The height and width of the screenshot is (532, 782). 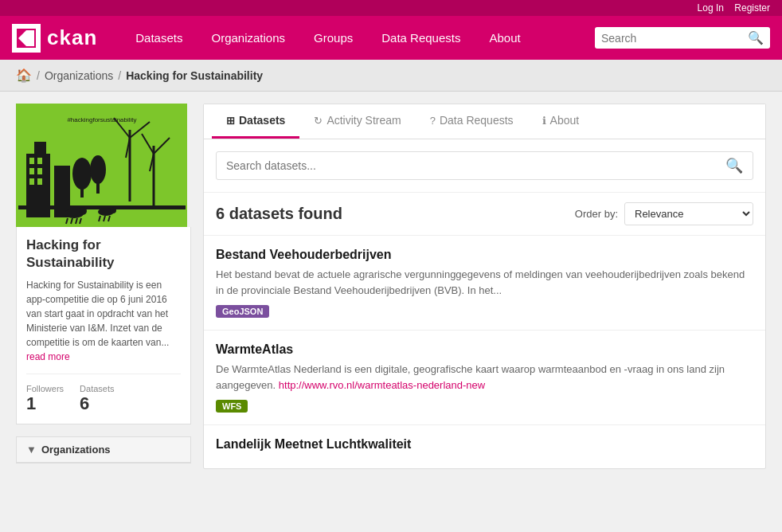 What do you see at coordinates (484, 282) in the screenshot?
I see `dataset-desc-1: Het bestand bevat de actuele agrarische …` at bounding box center [484, 282].